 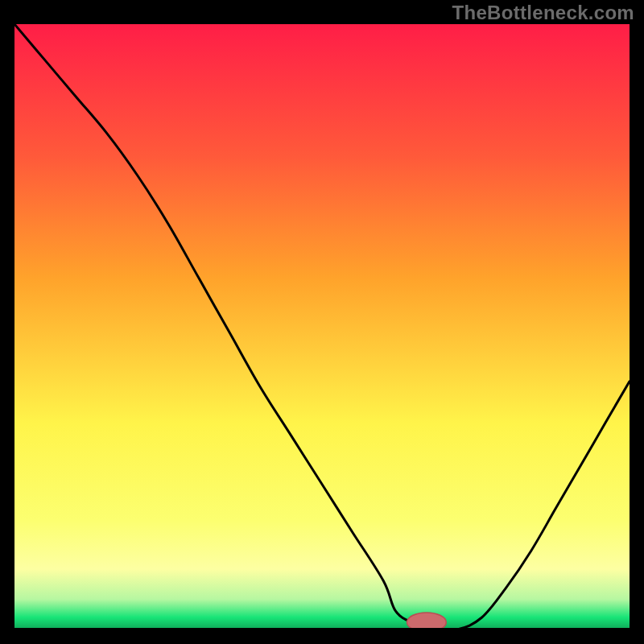 I want to click on optimal-marker, so click(x=427, y=621).